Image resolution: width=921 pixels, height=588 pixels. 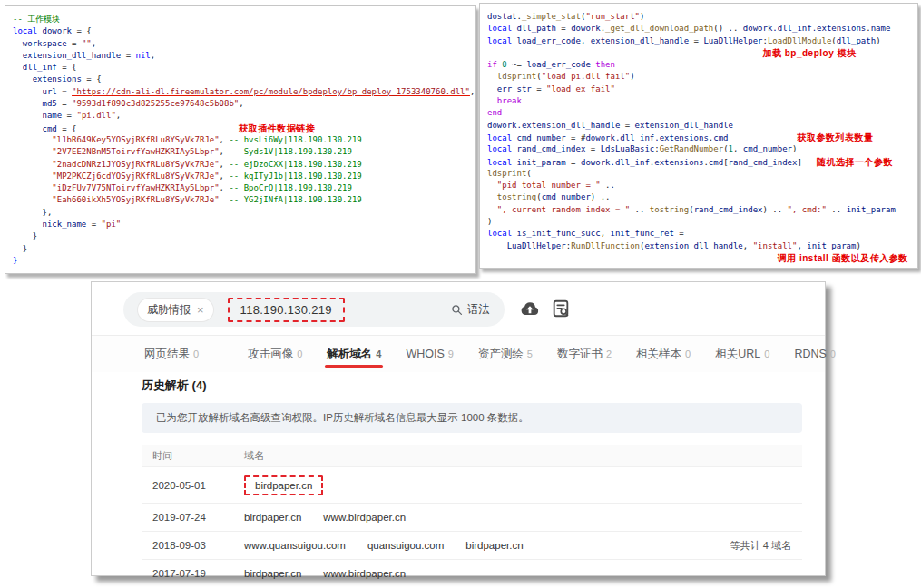 What do you see at coordinates (472, 546) in the screenshot?
I see `table-row: 2018-09-03www.quansuigou.comquansuigou.c…` at bounding box center [472, 546].